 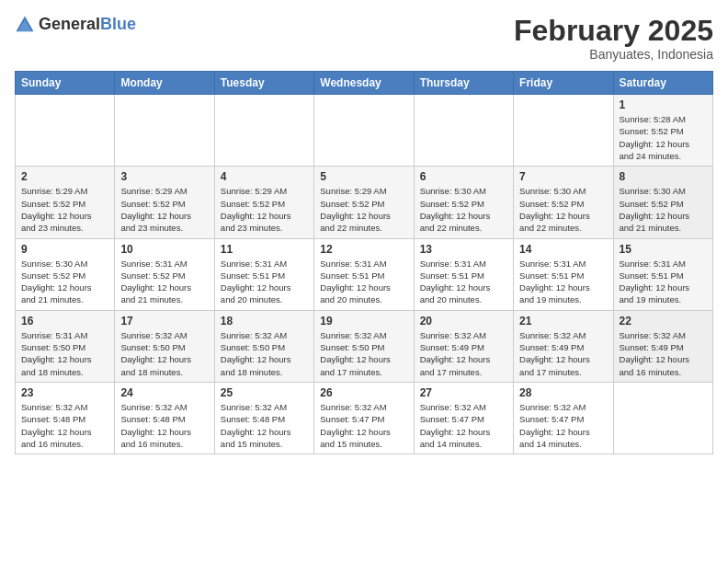 I want to click on table-row: 3Sunrise: 5:29 AM Sunset: 5:52 PM Daylig…, so click(x=165, y=202).